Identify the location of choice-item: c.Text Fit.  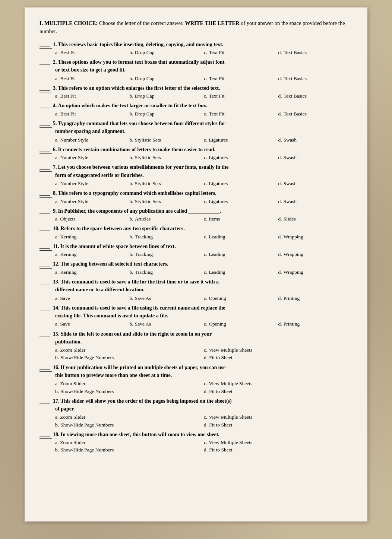
(241, 53).